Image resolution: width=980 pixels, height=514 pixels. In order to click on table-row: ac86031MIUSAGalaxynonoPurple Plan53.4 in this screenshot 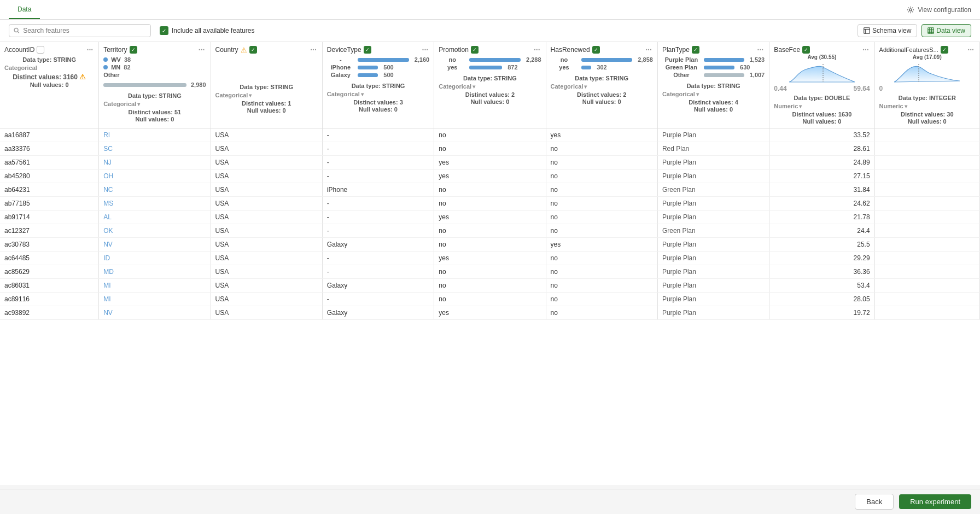, I will do `click(490, 285)`.